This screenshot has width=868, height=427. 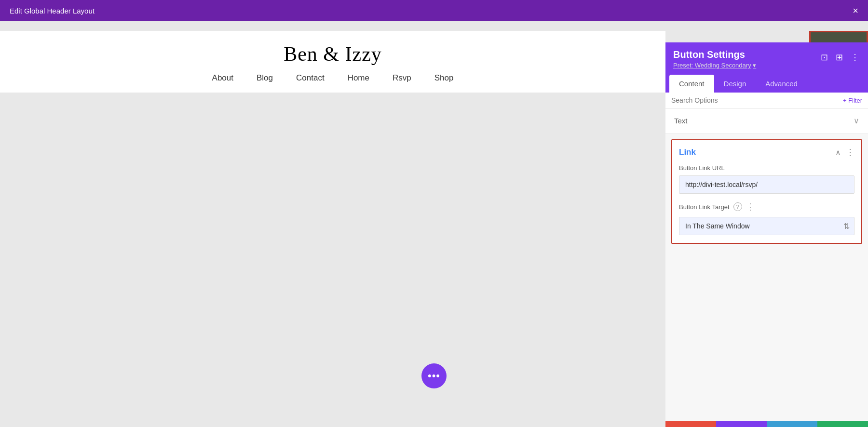 I want to click on link-section: Link ∧ ⋮ Button Link URL Button Link Tar…, so click(x=767, y=192).